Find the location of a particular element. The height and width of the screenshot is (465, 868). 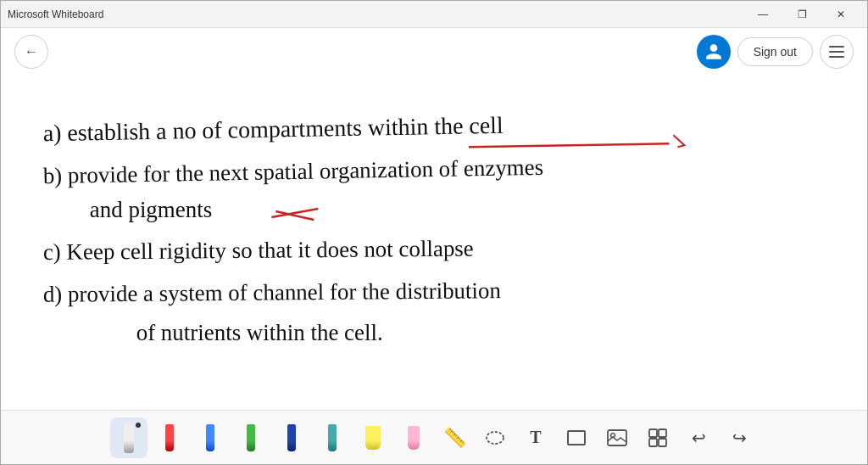

undo-icon: ↩ is located at coordinates (698, 438).